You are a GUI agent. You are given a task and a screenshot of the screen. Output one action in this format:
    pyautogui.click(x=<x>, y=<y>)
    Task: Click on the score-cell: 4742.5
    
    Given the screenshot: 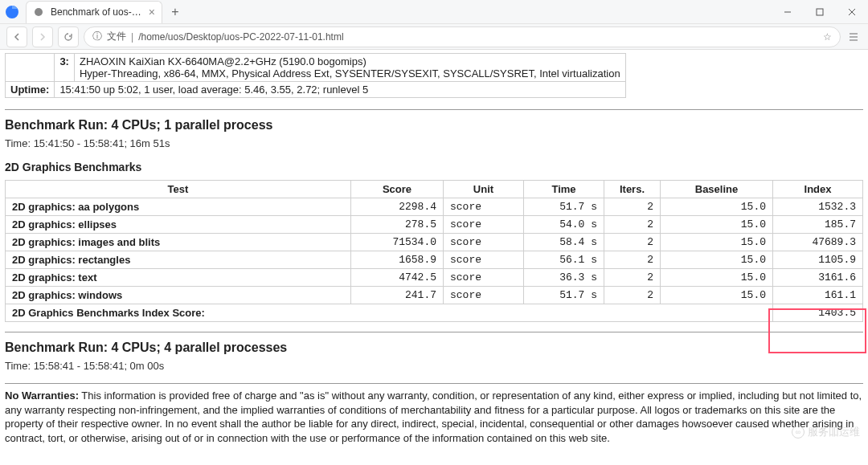 What is the action you would take?
    pyautogui.click(x=397, y=278)
    